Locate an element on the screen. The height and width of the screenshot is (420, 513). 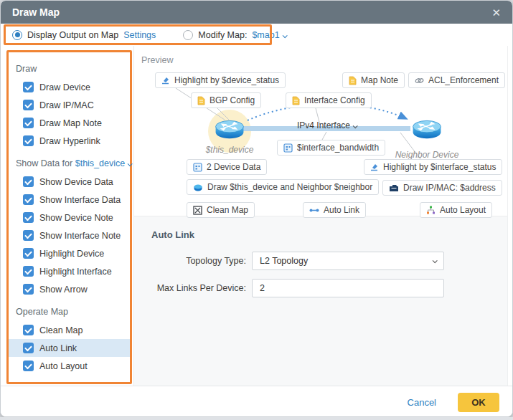
topology-type-label: Topology Type: is located at coordinates (199, 261).